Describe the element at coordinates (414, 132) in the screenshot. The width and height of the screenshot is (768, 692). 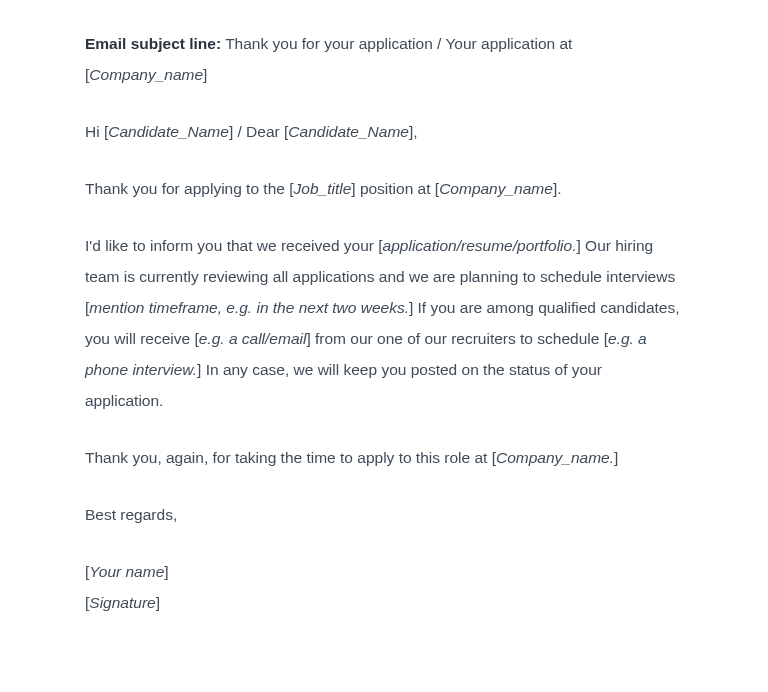
I see `greeting-t3: ],` at that location.